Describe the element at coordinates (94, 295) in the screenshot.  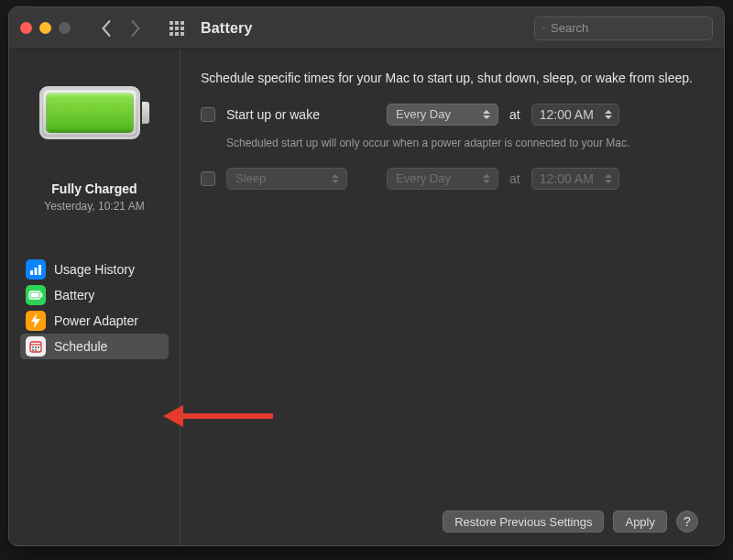
I see `sidebar-item-battery: Battery` at that location.